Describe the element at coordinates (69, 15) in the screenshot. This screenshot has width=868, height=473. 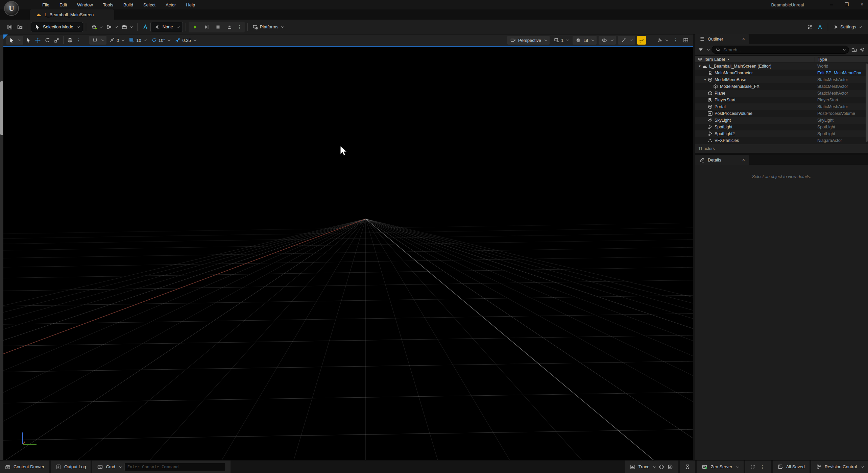
I see `level-tab-label: L_Beamball_MainScreen` at that location.